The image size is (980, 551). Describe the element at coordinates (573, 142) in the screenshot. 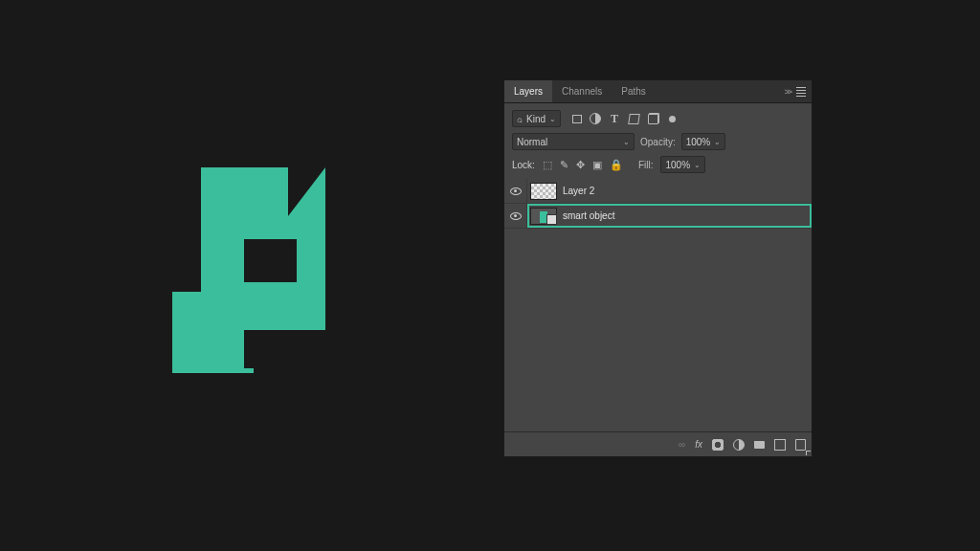

I see `blend-mode-select: Normal ⌄` at that location.